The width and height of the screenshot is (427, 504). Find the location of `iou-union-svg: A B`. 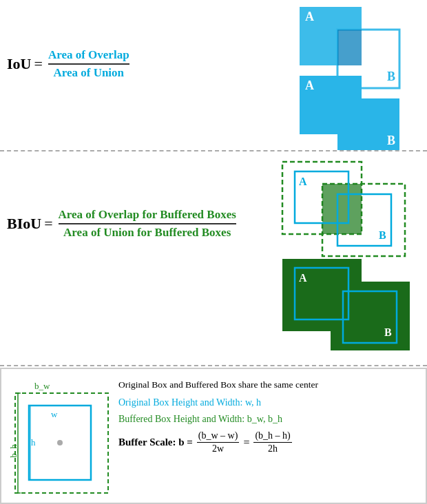

iou-union-svg: A B is located at coordinates (346, 112).